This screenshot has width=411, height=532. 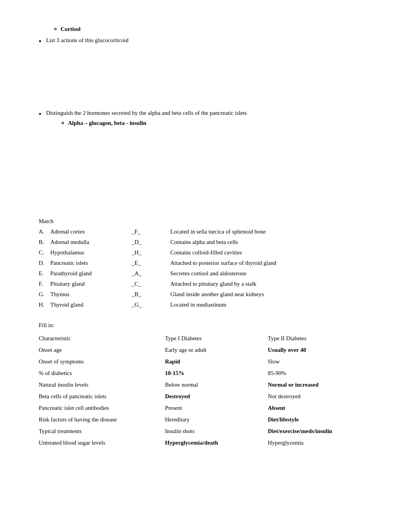 What do you see at coordinates (216, 396) in the screenshot?
I see `fill-t1-beta-cells: Destroyed` at bounding box center [216, 396].